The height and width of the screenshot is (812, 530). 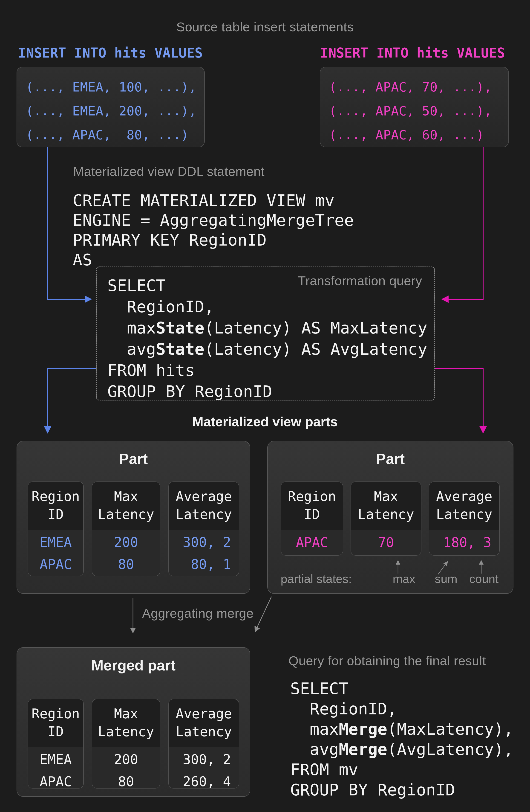 What do you see at coordinates (446, 579) in the screenshot?
I see `partial-state-sum-label: sum` at bounding box center [446, 579].